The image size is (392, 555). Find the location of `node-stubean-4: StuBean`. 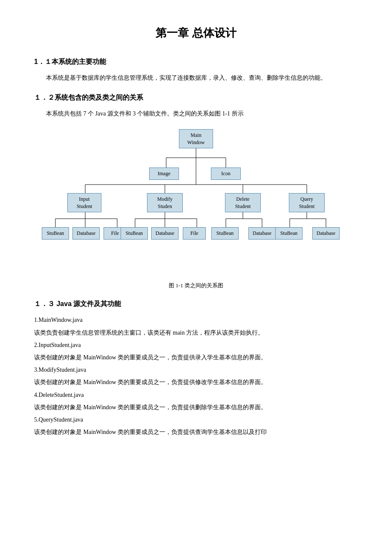

node-stubean-4: StuBean is located at coordinates (289, 233).